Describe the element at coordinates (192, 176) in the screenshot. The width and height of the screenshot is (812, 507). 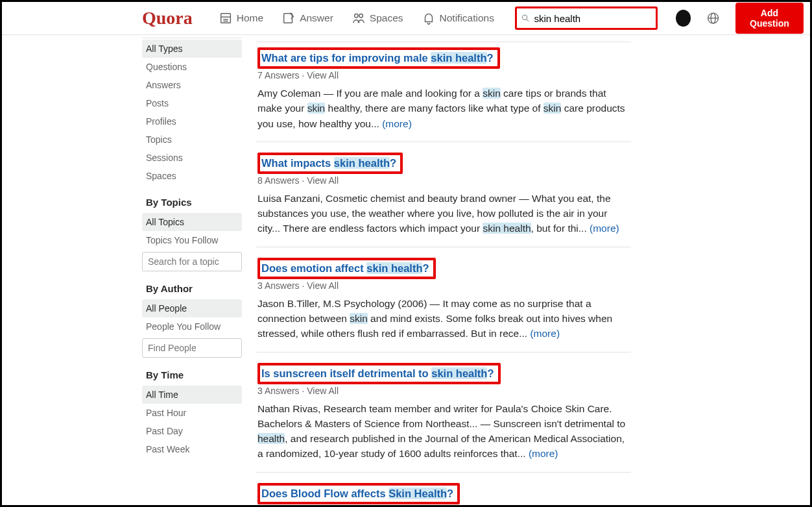
I see `sidebar-item: Spaces` at that location.